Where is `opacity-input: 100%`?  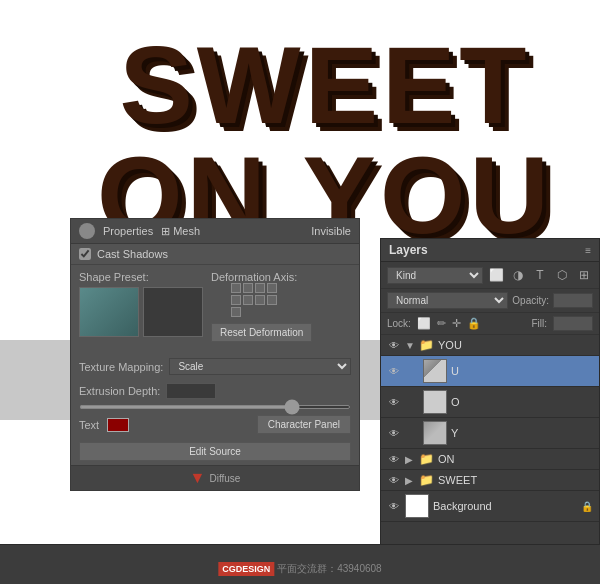
opacity-input: 100% is located at coordinates (573, 300).